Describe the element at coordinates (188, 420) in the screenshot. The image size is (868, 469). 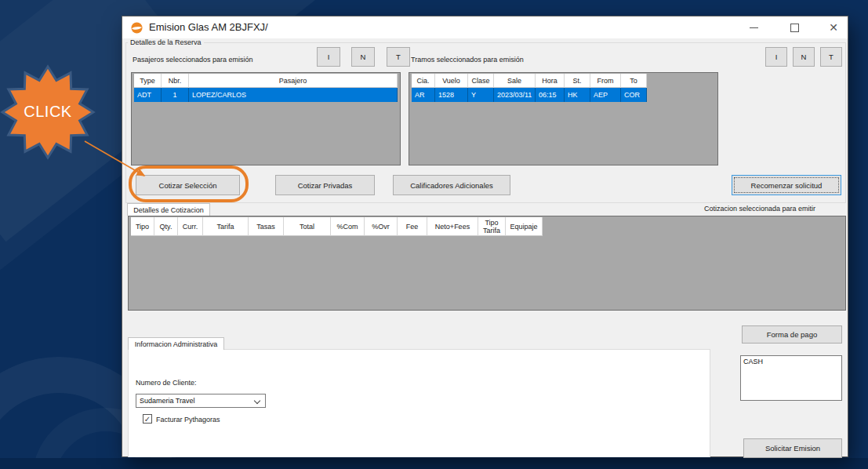
I see `facturar-pythagoras-label: Facturar Pythagoras` at that location.